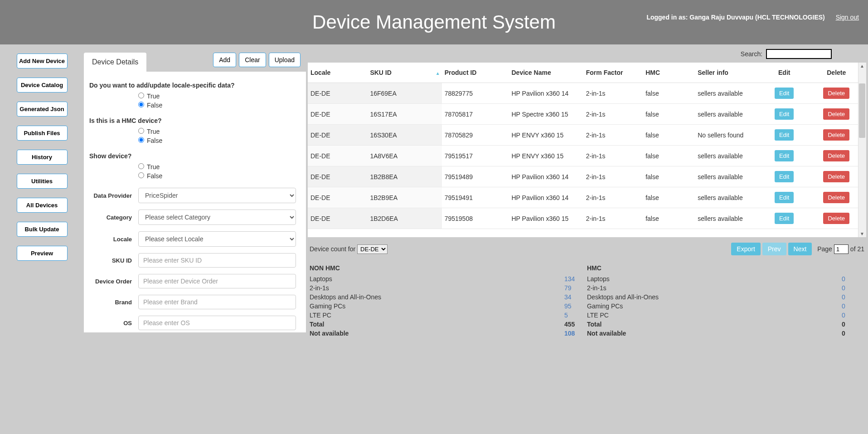 The width and height of the screenshot is (868, 434). I want to click on col-edit: Edit, so click(784, 73).